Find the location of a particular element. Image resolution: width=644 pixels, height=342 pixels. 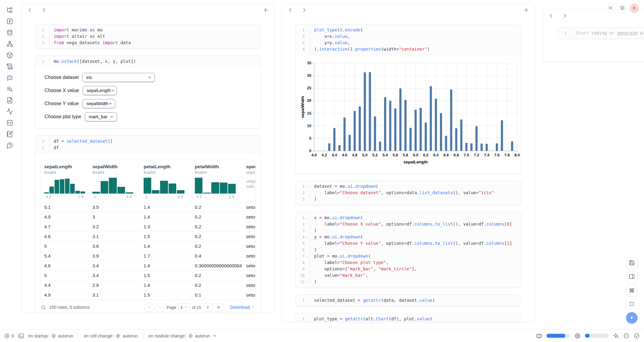

cell-editor: 1selected_dataset = getattr(data, datase… is located at coordinates (409, 301).